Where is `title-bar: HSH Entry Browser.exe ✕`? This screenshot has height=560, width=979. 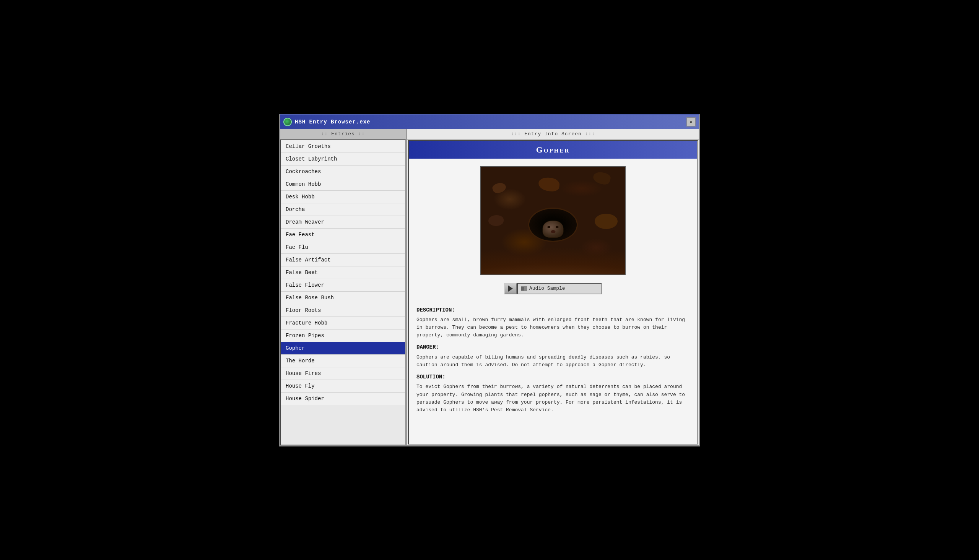
title-bar: HSH Entry Browser.exe ✕ is located at coordinates (489, 122).